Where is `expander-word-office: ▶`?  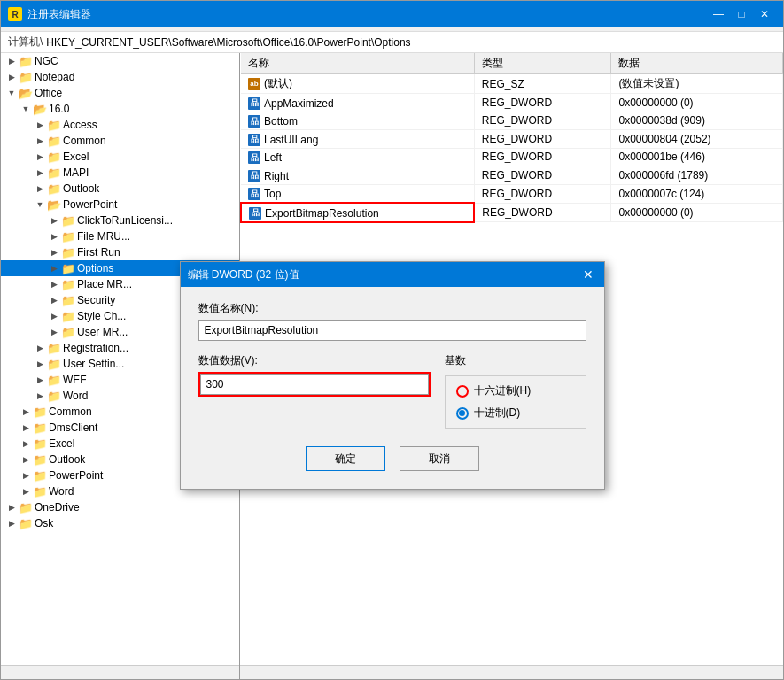 expander-word-office: ▶ is located at coordinates (26, 491).